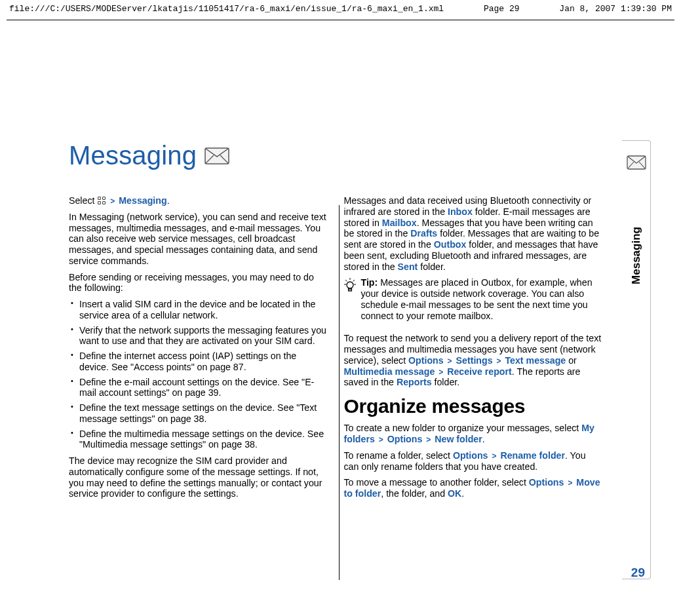  I want to click on print-path: file:///C:/USERS/MODEServer/lkatajis/110…, so click(227, 9).